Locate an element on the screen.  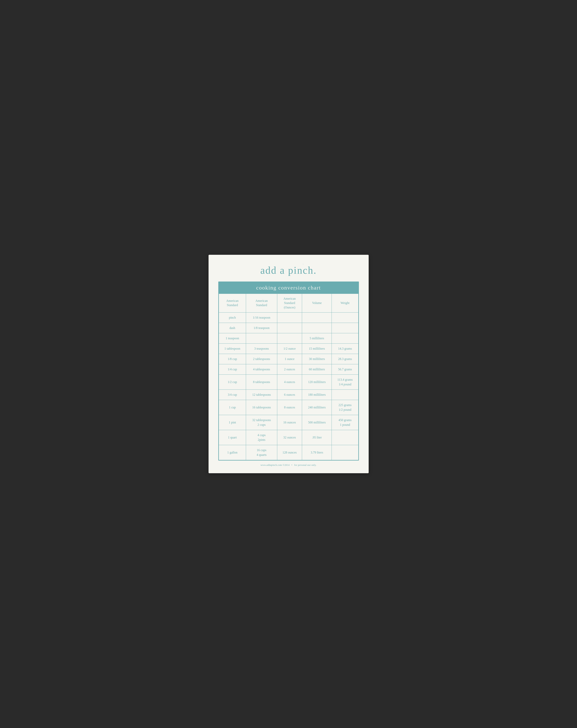
table-row: pinch1/16 teaspoon is located at coordinates (288, 318).